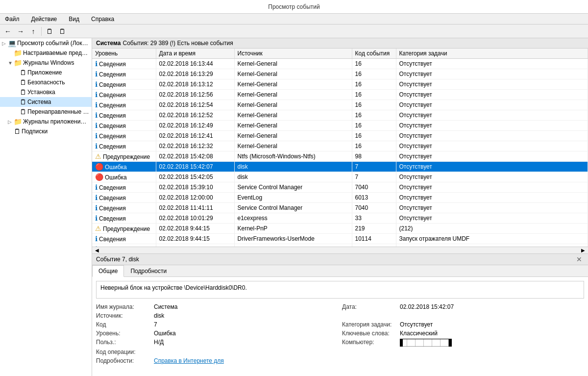  What do you see at coordinates (99, 167) in the screenshot?
I see `level-icon-error: 🔴` at bounding box center [99, 167].